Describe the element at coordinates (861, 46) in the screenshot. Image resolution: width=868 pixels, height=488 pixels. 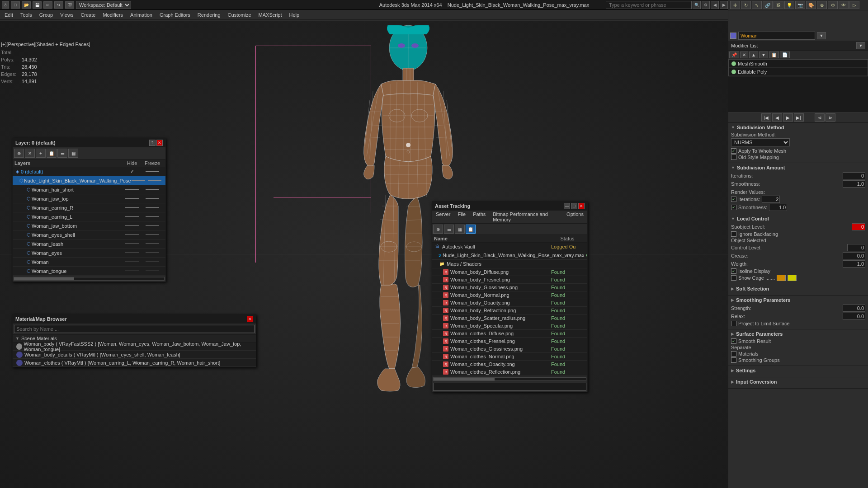
I see `modifier-list-expand: ▼` at that location.